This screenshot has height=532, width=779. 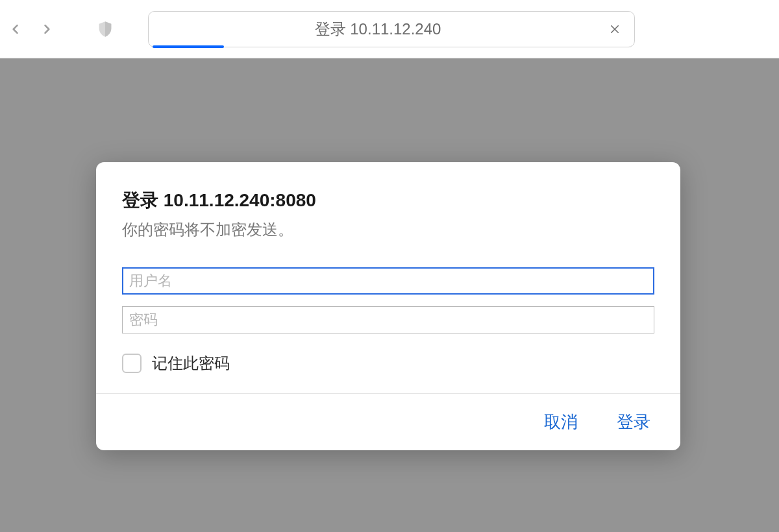 I want to click on username-input, so click(x=388, y=281).